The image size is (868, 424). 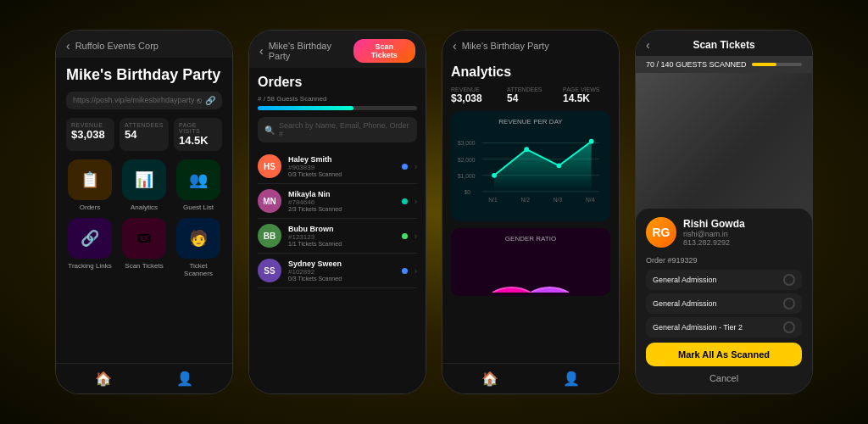 I want to click on stat-pagevisits: PAGE VISITS 14.5K, so click(x=198, y=134).